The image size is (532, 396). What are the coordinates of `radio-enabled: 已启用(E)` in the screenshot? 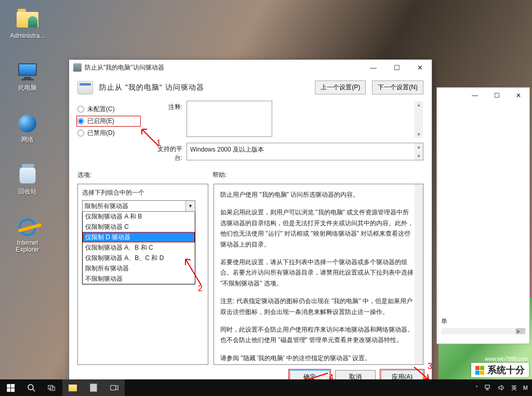 It's located at (109, 121).